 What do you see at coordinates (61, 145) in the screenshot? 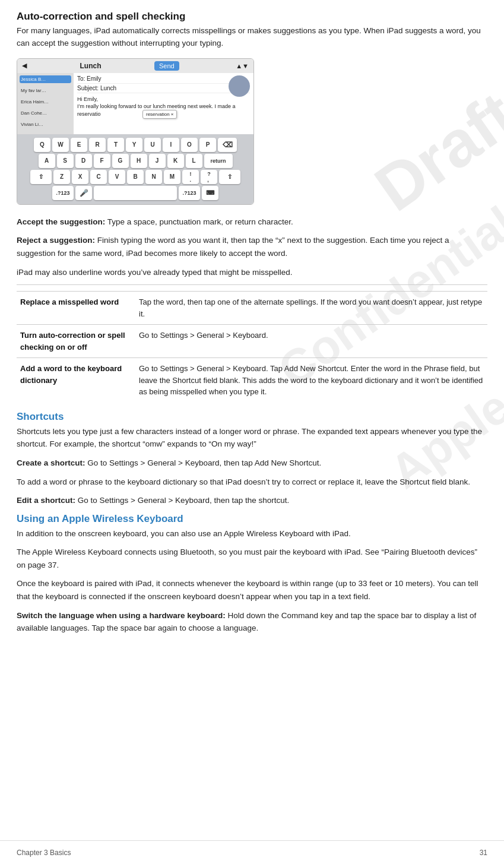
I see `key-w: W` at bounding box center [61, 145].